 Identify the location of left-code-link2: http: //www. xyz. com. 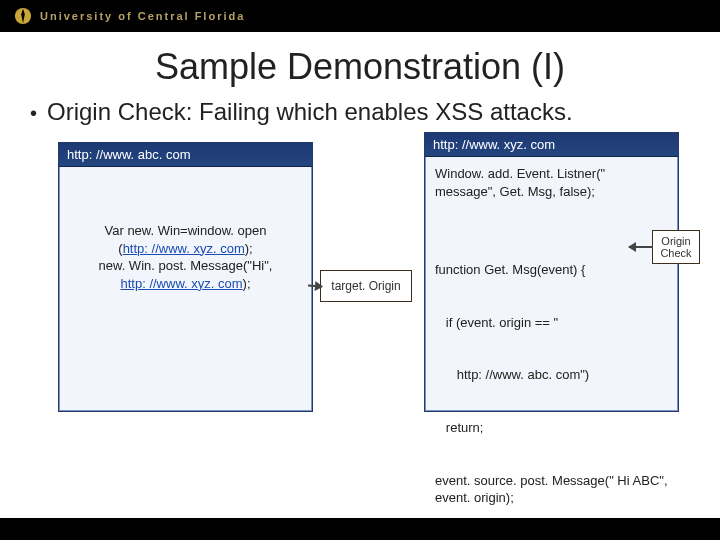
(181, 284).